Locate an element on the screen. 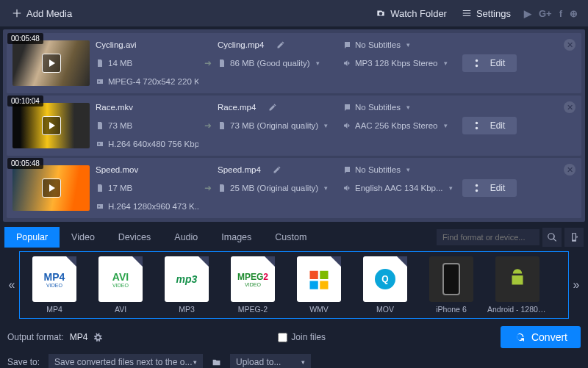  preset-mp4: MP4VIDEOMP4 is located at coordinates (54, 285).